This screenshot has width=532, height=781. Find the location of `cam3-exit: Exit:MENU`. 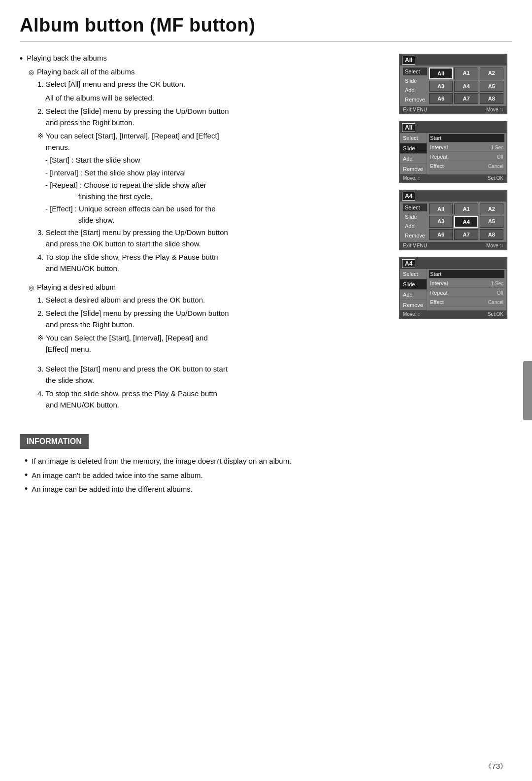

cam3-exit: Exit:MENU is located at coordinates (415, 245).